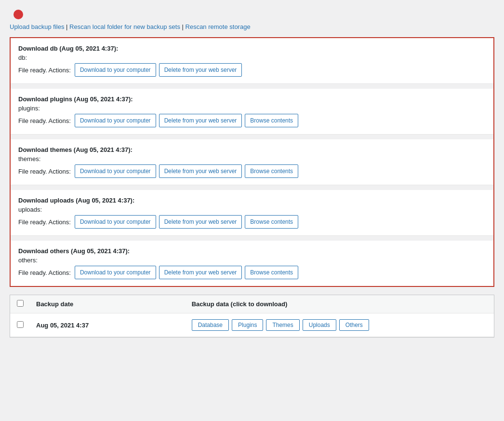 This screenshot has height=421, width=504. What do you see at coordinates (252, 251) in the screenshot?
I see `backup-title-others: Download others (Aug 05, 2021 4:37):` at bounding box center [252, 251].